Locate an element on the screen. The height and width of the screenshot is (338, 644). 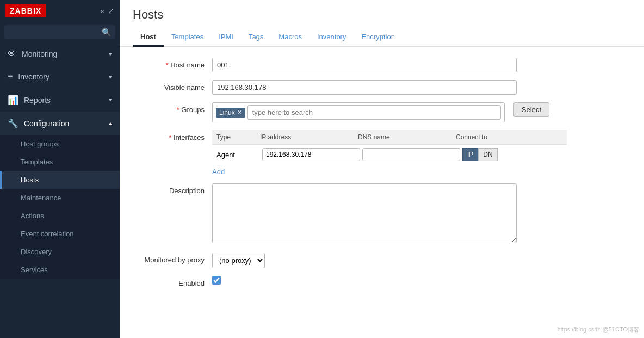
enabled-checkbox is located at coordinates (216, 280).